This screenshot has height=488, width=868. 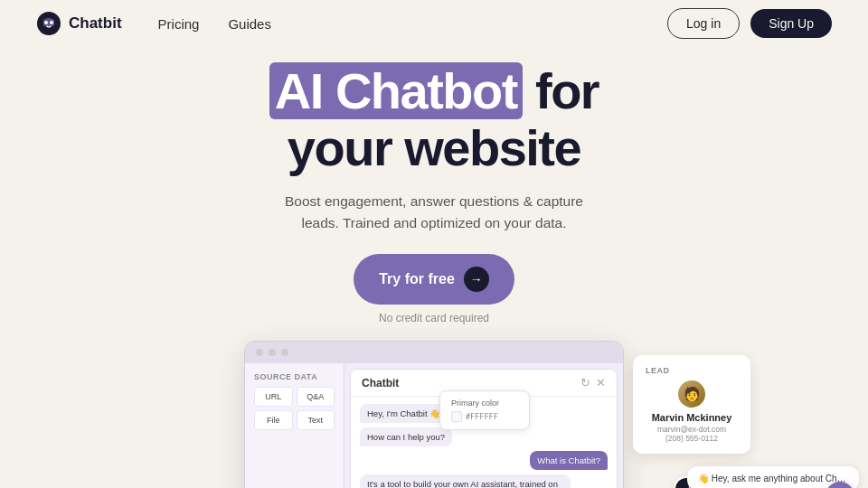 I want to click on source-panel: Source data URL Q&A File Text, so click(x=295, y=426).